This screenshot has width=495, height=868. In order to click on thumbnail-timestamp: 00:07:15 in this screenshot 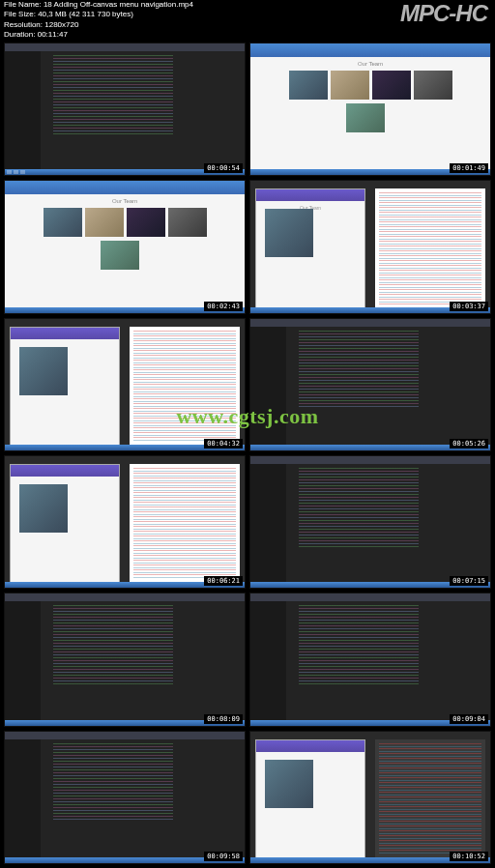, I will do `click(469, 581)`.